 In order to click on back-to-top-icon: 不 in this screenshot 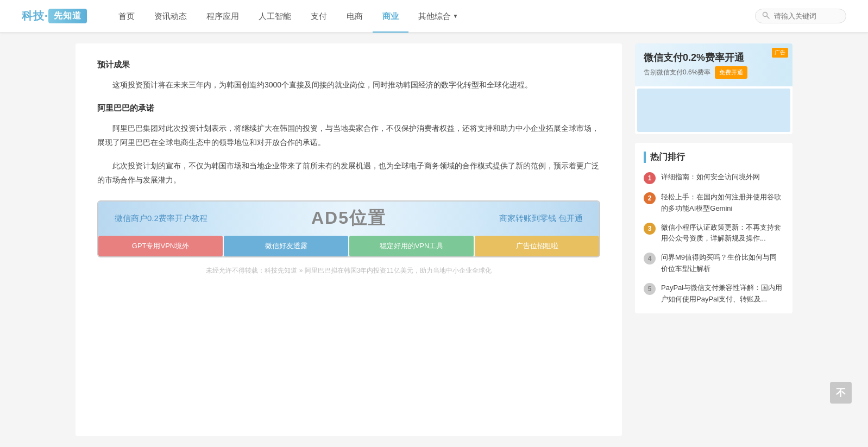, I will do `click(841, 393)`.